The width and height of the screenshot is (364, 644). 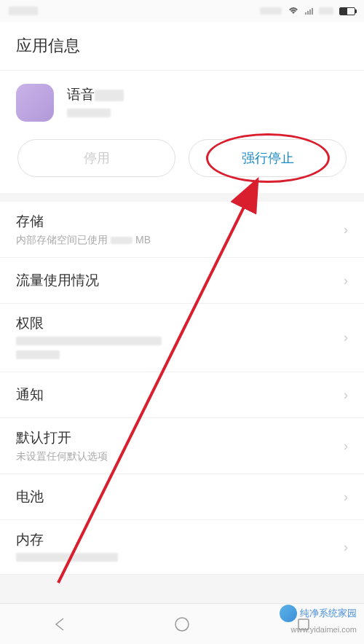 What do you see at coordinates (60, 624) in the screenshot?
I see `nav-back-button` at bounding box center [60, 624].